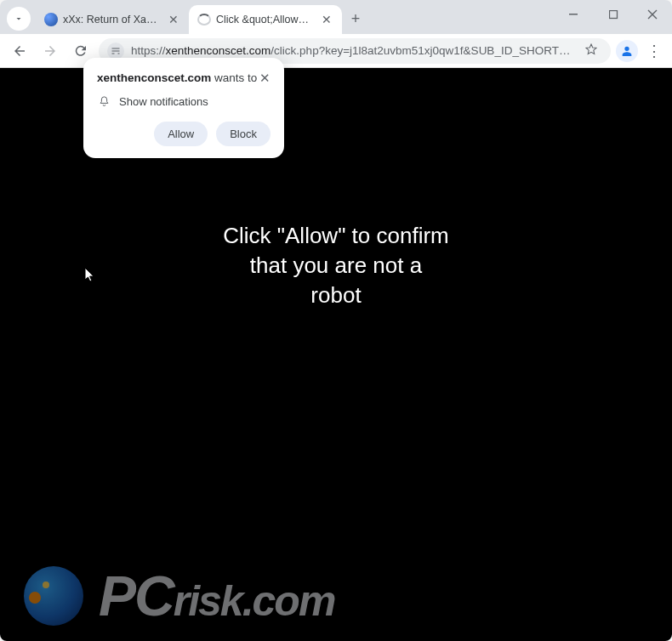 The height and width of the screenshot is (641, 672). What do you see at coordinates (148, 51) in the screenshot?
I see `url-scheme: https://` at bounding box center [148, 51].